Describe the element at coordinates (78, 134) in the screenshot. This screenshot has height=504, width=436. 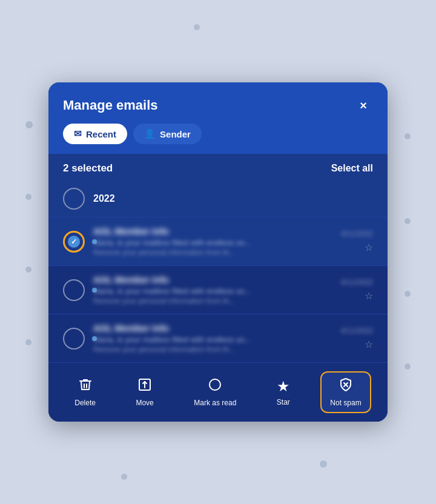
I see `mail-icon: ✉` at that location.